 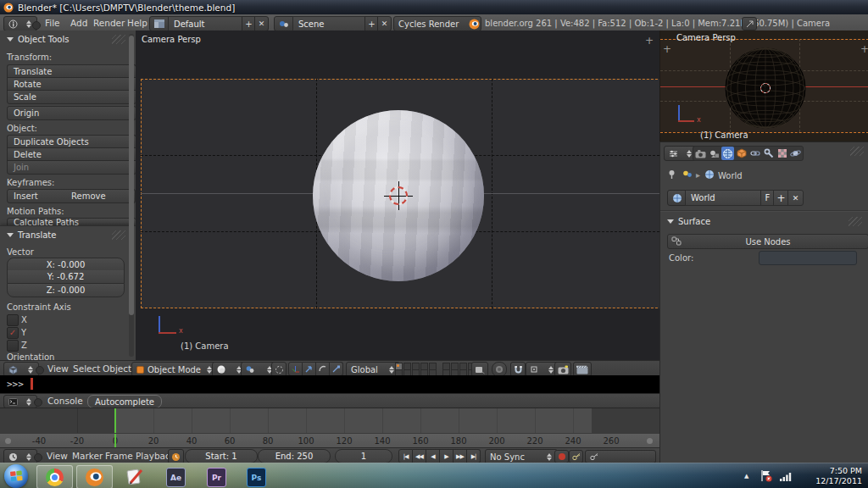 What do you see at coordinates (13, 320) in the screenshot?
I see `constraint-x-checkbox` at bounding box center [13, 320].